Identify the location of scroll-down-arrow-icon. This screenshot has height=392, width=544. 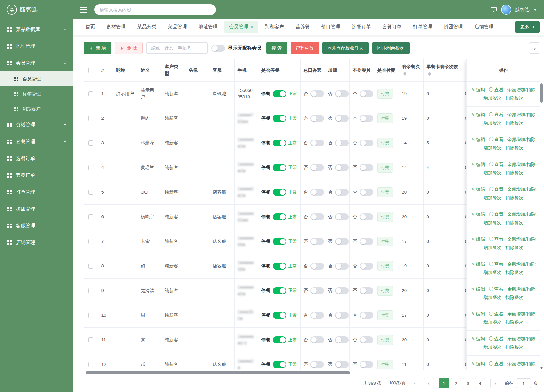
(542, 368).